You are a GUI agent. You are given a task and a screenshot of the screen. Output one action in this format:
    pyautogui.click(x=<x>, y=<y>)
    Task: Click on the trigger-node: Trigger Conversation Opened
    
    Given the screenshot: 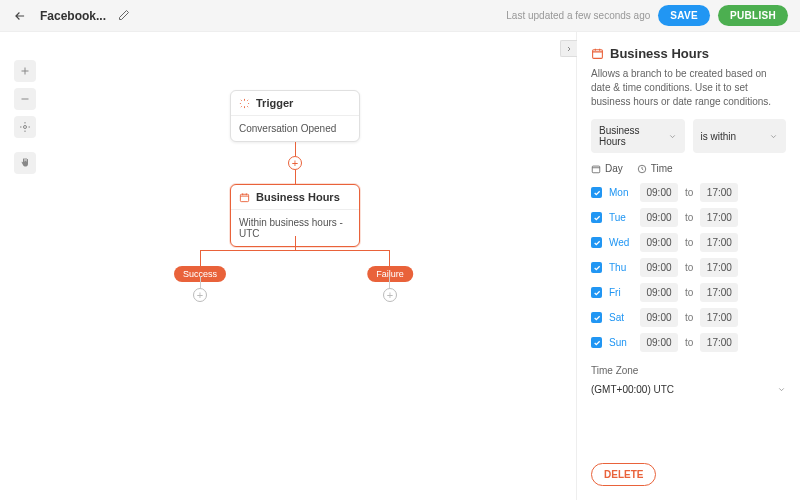 What is the action you would take?
    pyautogui.click(x=295, y=116)
    